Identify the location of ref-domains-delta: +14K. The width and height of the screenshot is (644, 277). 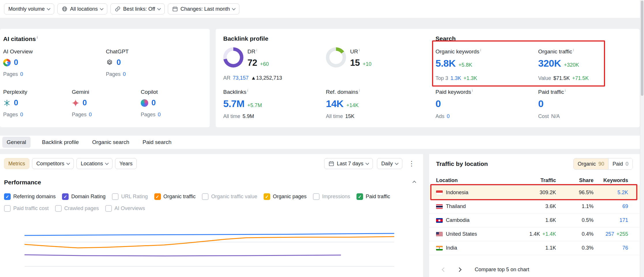
(352, 106).